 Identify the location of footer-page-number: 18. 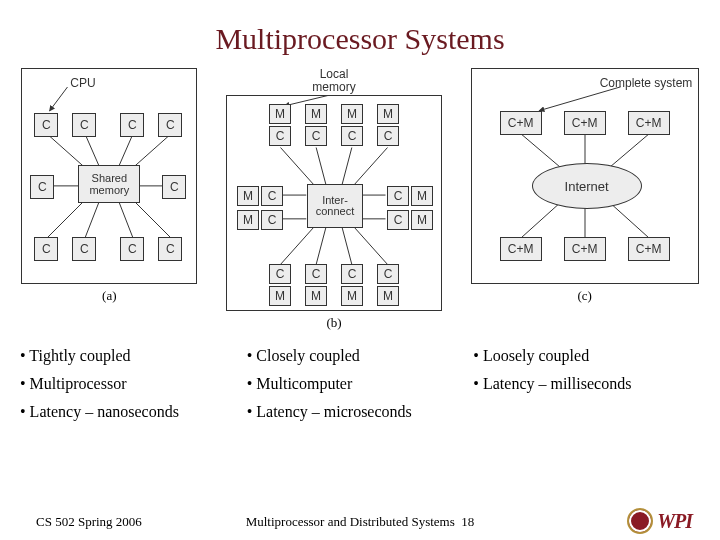
(468, 522).